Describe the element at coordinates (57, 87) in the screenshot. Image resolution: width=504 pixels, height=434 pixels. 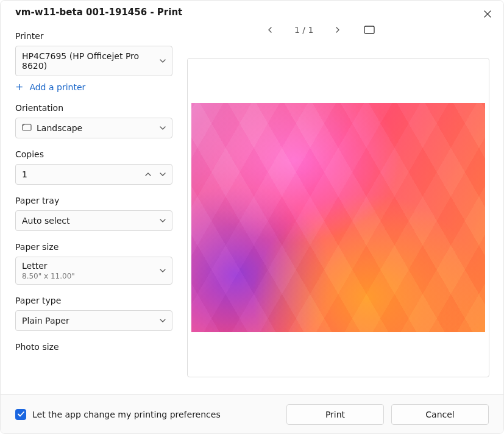
I see `add-printer-label: Add a printer` at that location.